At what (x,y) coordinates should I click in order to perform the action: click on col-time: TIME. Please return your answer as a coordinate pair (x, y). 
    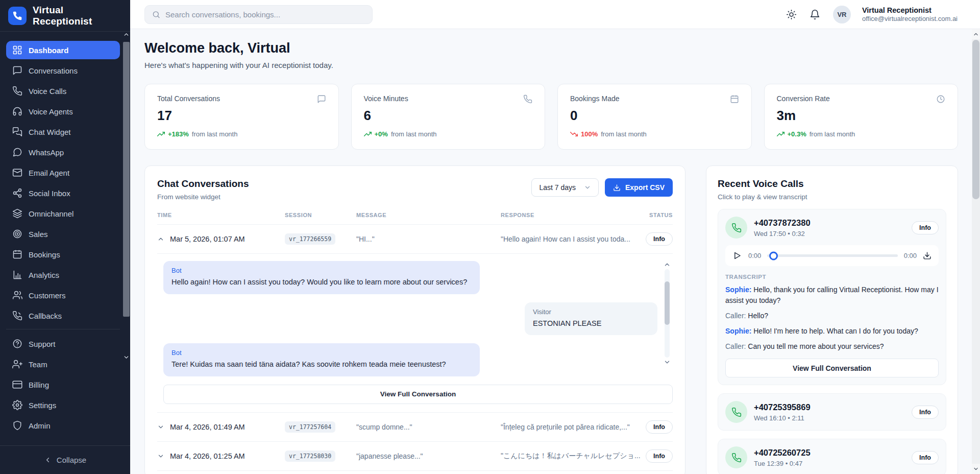
    Looking at the image, I should click on (221, 215).